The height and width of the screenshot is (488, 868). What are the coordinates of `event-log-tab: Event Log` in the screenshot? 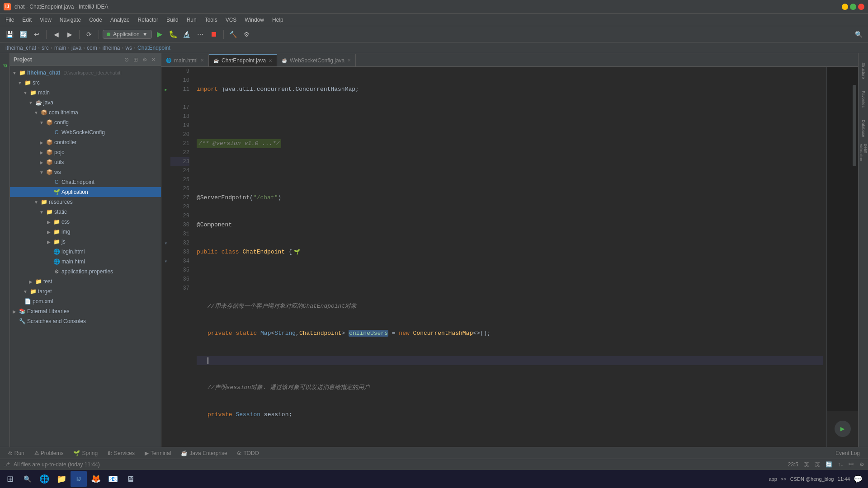 It's located at (848, 453).